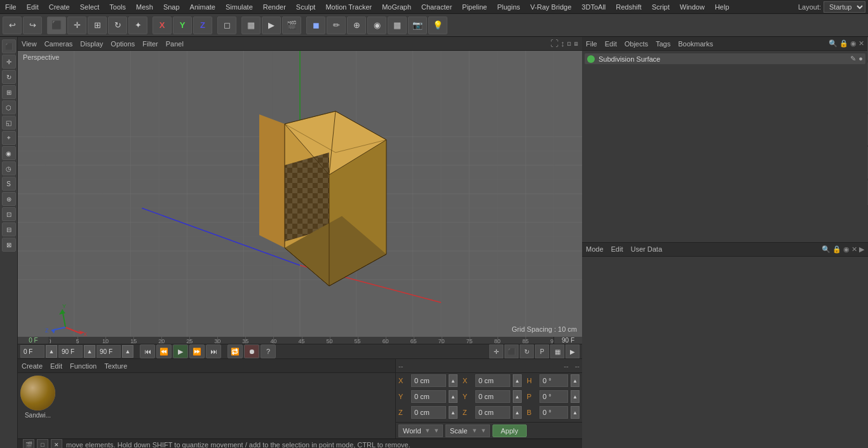 This screenshot has width=868, height=448. I want to click on coord-x2-field: 0 cm, so click(493, 381).